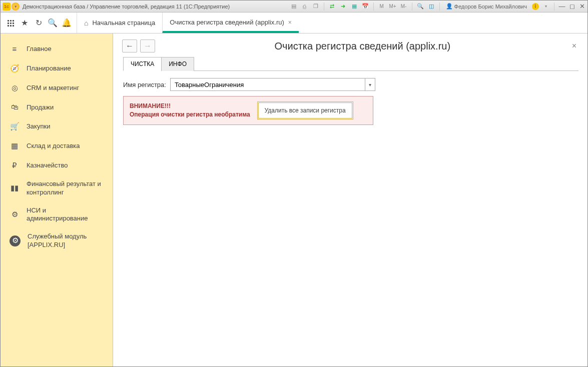 The image size is (588, 367). I want to click on tab-cleanup: Очистка регистра сведений (applix.ru) ×, so click(230, 23).